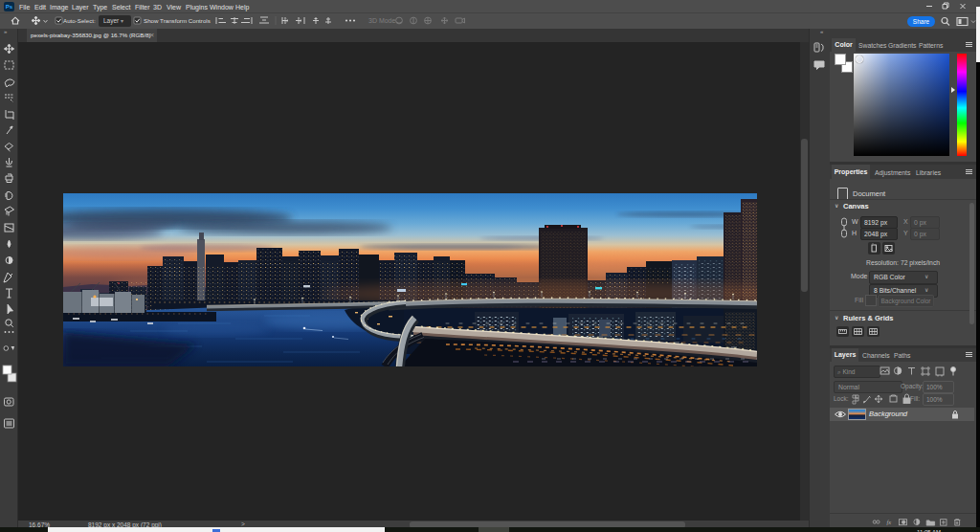 The height and width of the screenshot is (532, 980). What do you see at coordinates (890, 522) in the screenshot?
I see `svg-text: fx` at bounding box center [890, 522].